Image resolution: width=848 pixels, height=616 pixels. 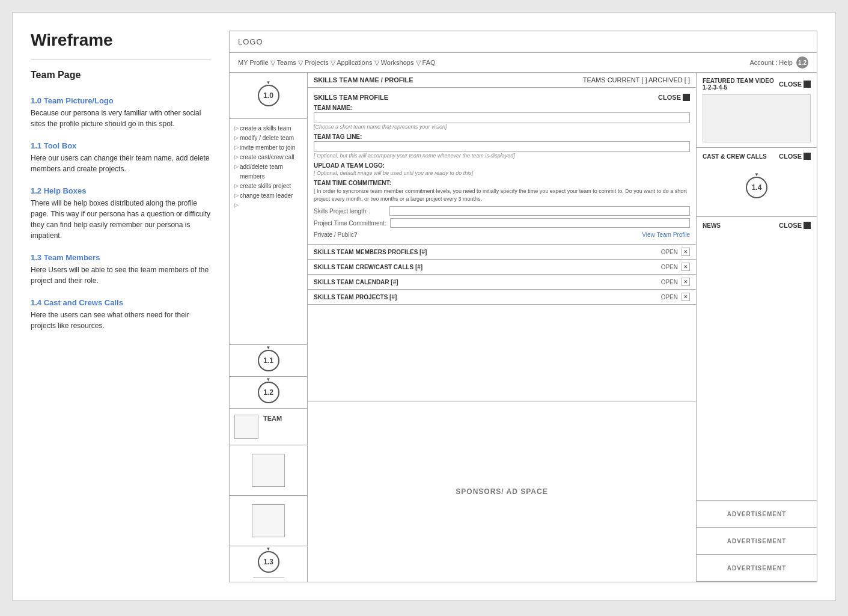 What do you see at coordinates (676, 252) in the screenshot?
I see `members-actions-0: OPEN ✕` at bounding box center [676, 252].